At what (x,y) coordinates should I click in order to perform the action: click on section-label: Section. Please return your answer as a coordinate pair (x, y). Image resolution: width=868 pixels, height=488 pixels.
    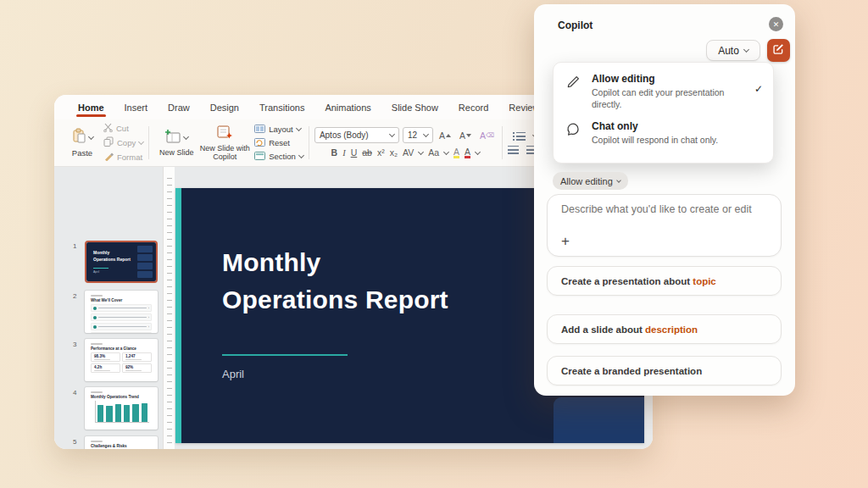
    Looking at the image, I should click on (282, 156).